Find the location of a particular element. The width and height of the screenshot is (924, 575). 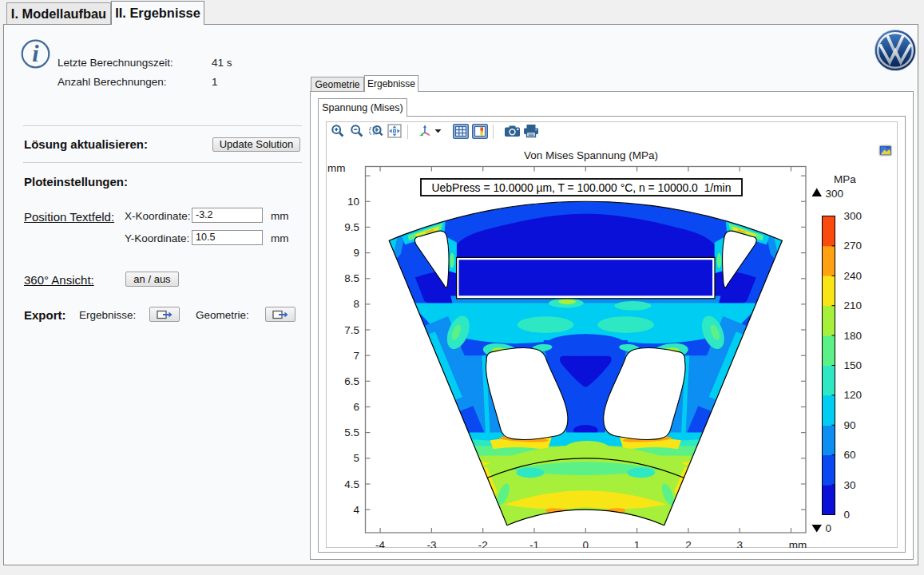

svg-text:UebPress = 10.0000 µm, T = 100: UebPress = 10.0000 µm, T = 100.000 °C, n… is located at coordinates (581, 188).